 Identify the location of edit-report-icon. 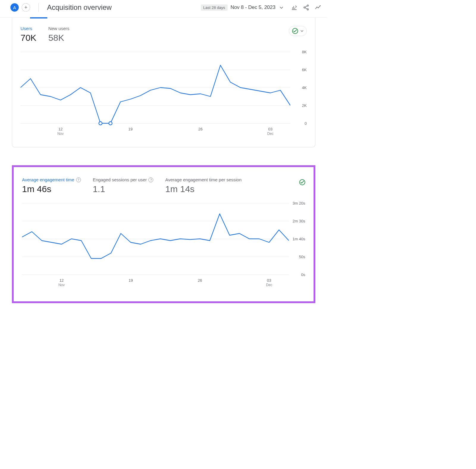
(294, 7).